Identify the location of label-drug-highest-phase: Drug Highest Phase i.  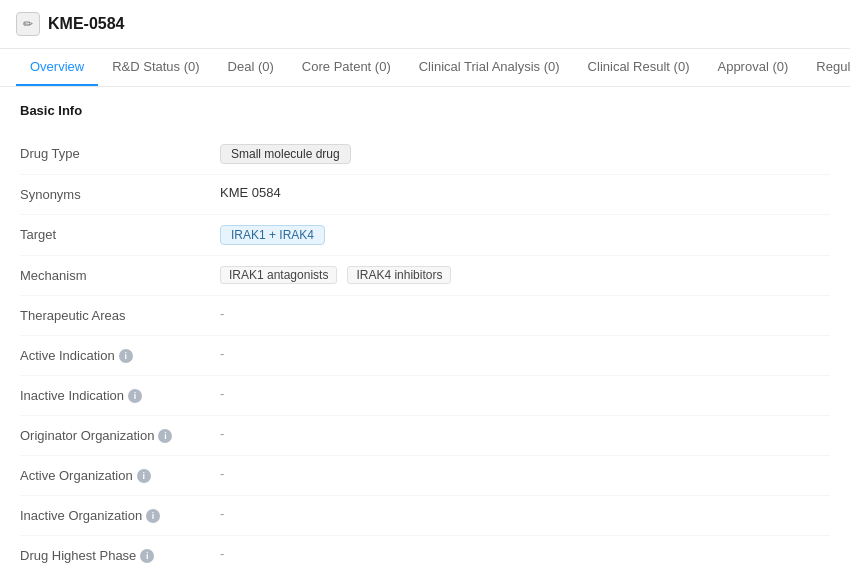
(120, 554).